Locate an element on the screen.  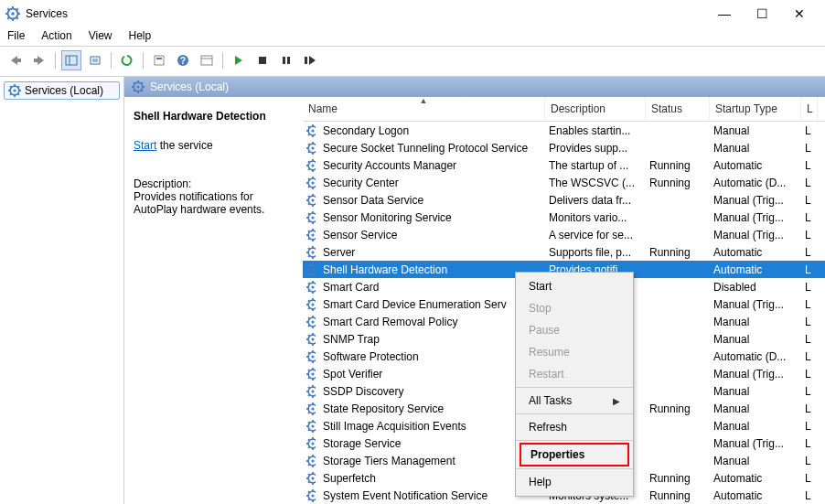
description-text: Provides notifications for AutoPlay hard… is located at coordinates (214, 203).